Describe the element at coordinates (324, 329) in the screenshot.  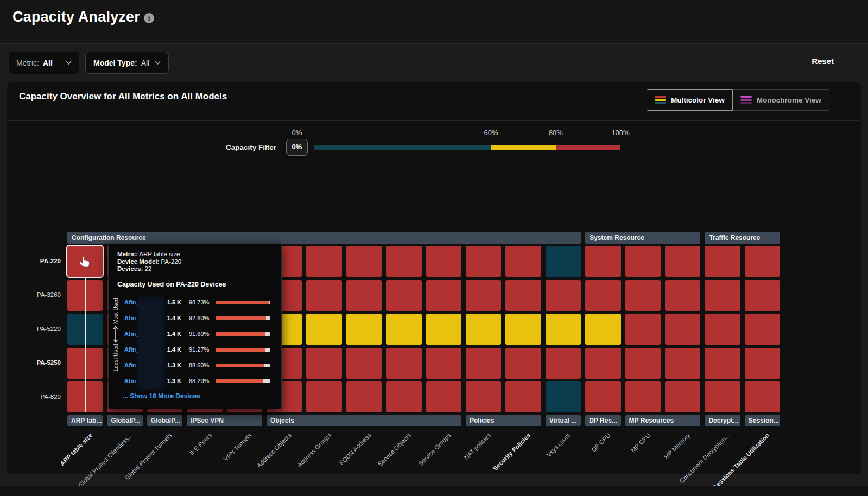
I see `cell-pa-5220-col7` at that location.